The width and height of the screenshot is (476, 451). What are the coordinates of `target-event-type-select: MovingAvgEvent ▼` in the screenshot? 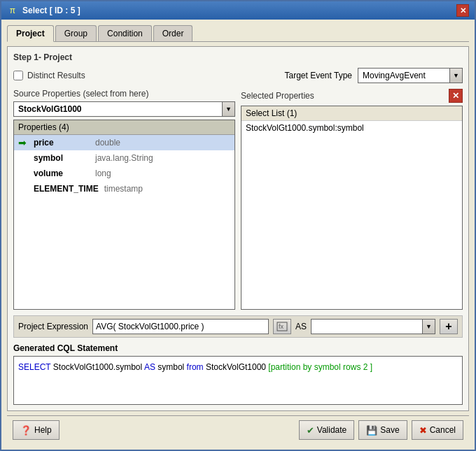 It's located at (410, 76).